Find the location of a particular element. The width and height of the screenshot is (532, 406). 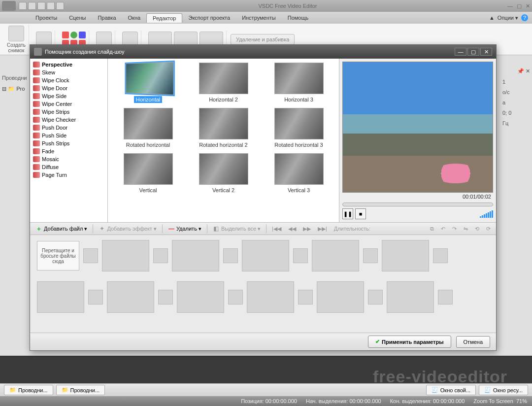

tab-props: 🧾 Окно свой... is located at coordinates (451, 390).